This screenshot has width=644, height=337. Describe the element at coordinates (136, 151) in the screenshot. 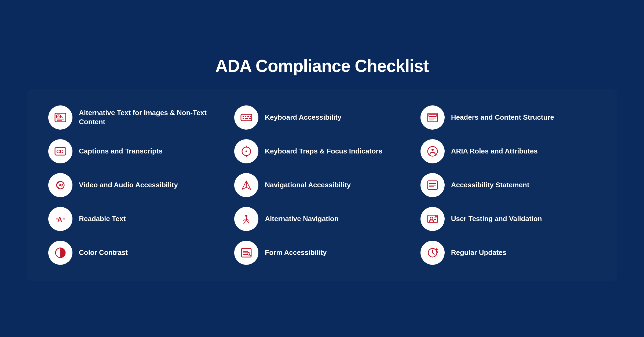

I see `list-item: CC Captions and Transcripts` at that location.